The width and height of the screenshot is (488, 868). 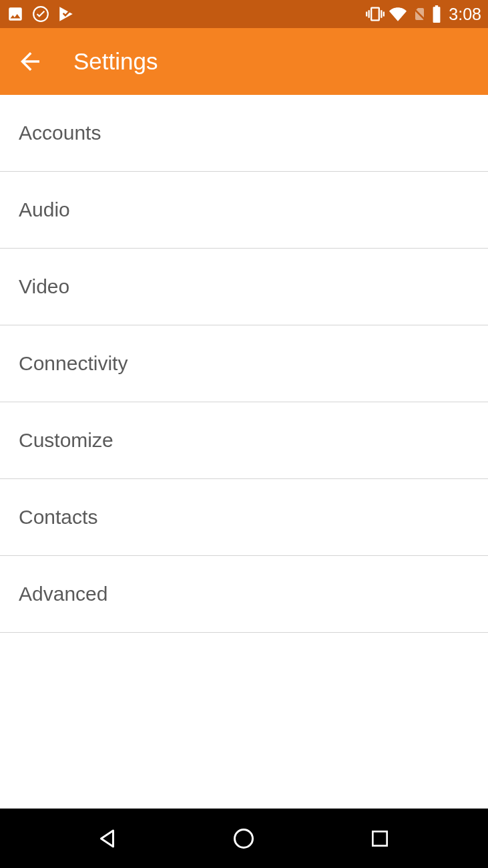 I want to click on list-item-audio: Audio, so click(x=244, y=210).